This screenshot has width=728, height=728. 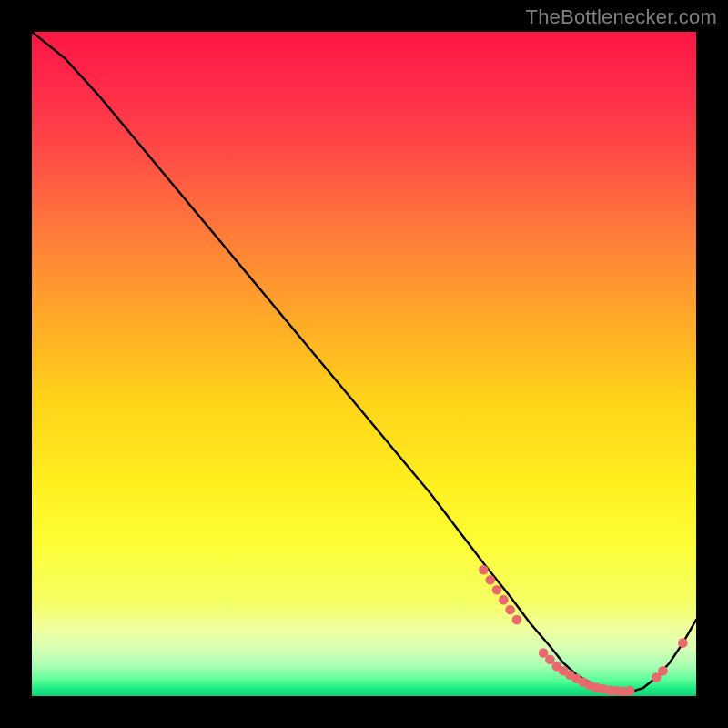 What do you see at coordinates (622, 17) in the screenshot?
I see `attribution-text: TheBottlenecker.com` at bounding box center [622, 17].